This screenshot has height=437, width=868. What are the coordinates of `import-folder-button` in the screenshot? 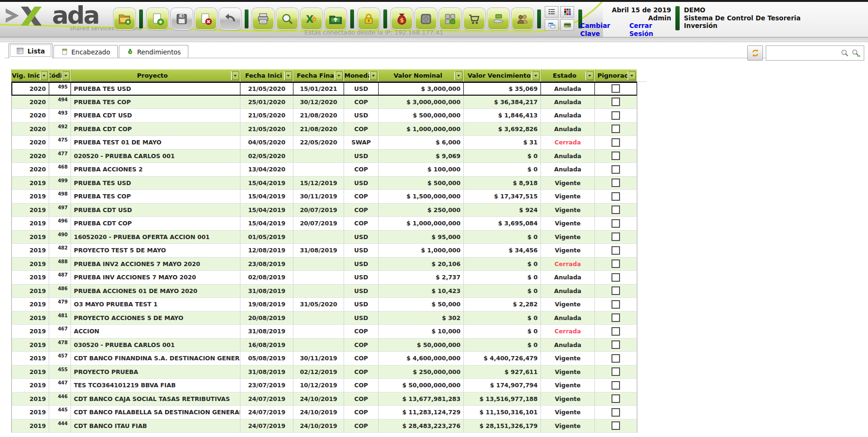 It's located at (336, 19).